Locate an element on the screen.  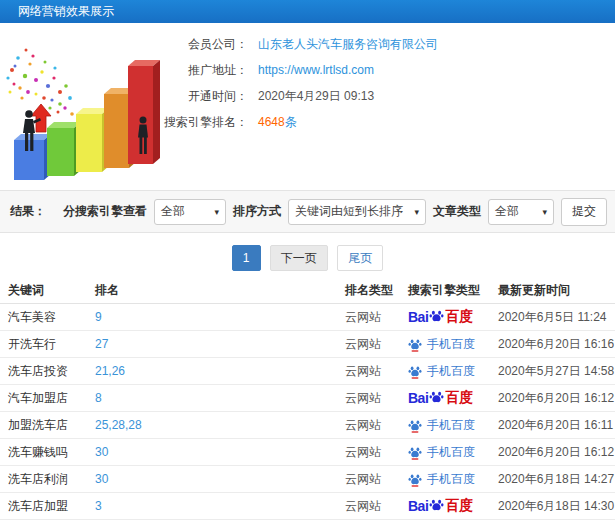
sort-select-value: 关键词由短到长排序 is located at coordinates (349, 212).